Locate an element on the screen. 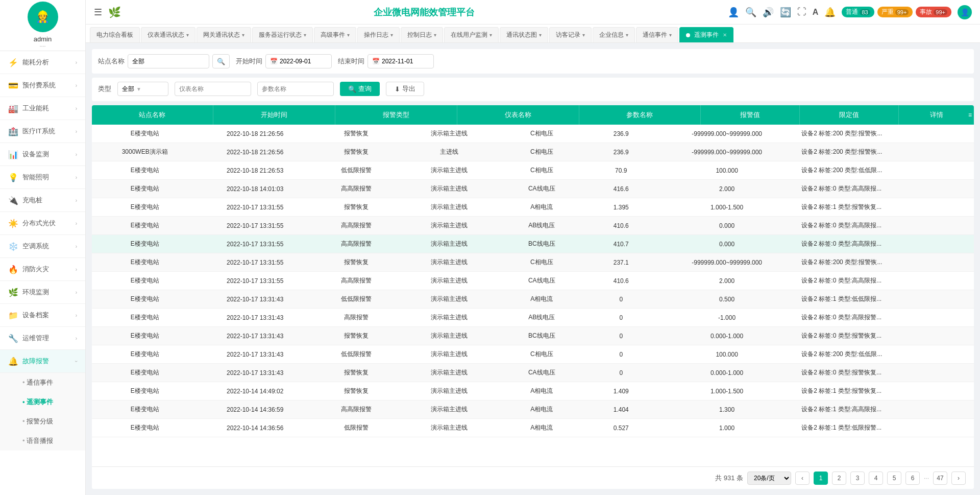 The image size is (980, 495). sidebar-item-device-file: 📁 设备档案 › is located at coordinates (43, 316).